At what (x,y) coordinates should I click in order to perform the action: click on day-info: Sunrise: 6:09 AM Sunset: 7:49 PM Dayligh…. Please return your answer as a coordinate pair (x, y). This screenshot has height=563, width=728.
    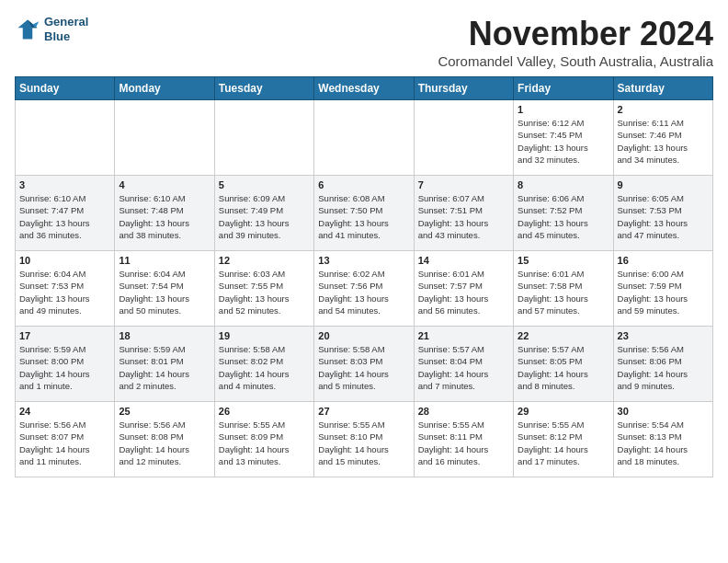
    Looking at the image, I should click on (265, 217).